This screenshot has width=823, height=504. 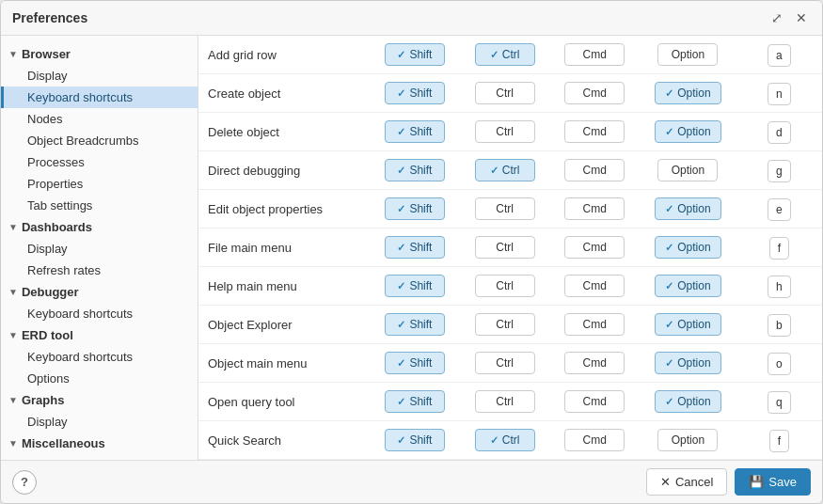 What do you see at coordinates (779, 286) in the screenshot?
I see `key-letter-cell: h` at bounding box center [779, 286].